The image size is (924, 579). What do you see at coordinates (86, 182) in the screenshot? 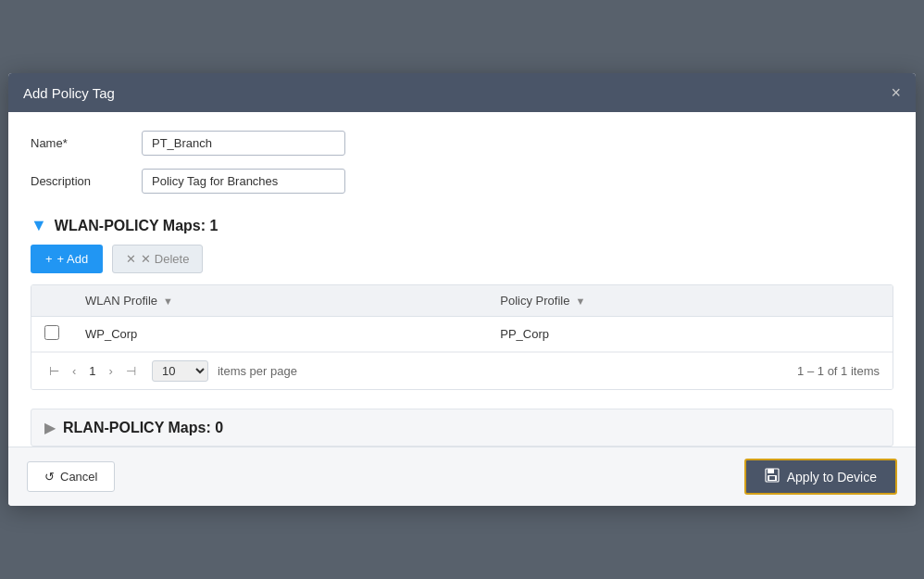
I see `description-label: Description` at bounding box center [86, 182].